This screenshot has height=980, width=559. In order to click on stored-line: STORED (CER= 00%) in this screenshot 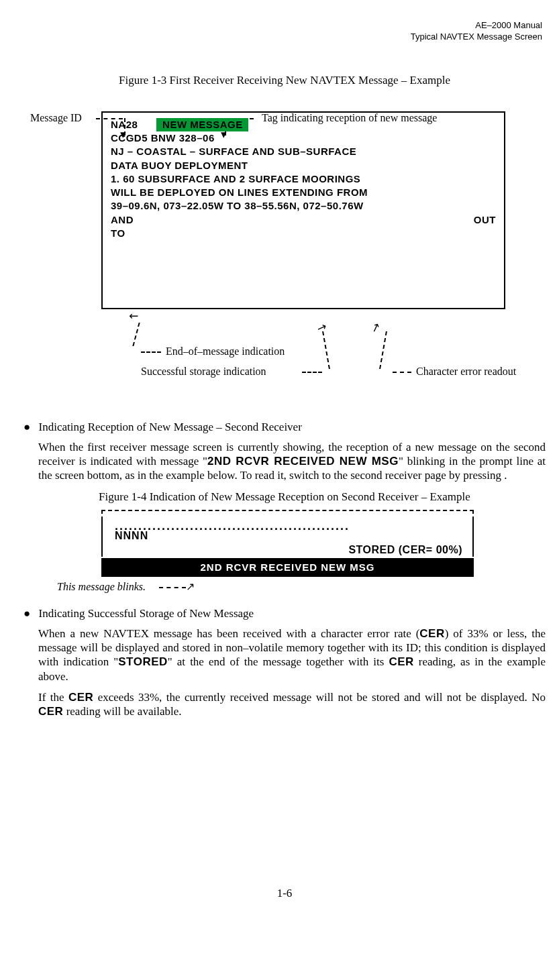, I will do `click(290, 550)`.